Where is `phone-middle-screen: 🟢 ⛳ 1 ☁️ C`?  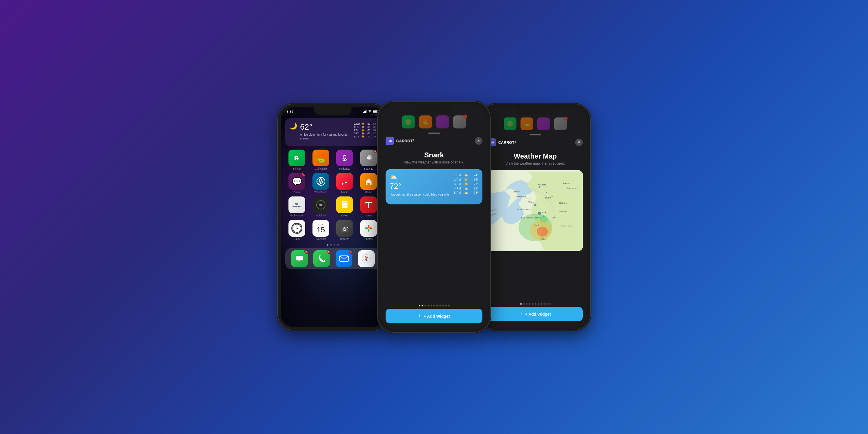
phone-middle-screen: 🟢 ⛳ 1 ☁️ C is located at coordinates (434, 217).